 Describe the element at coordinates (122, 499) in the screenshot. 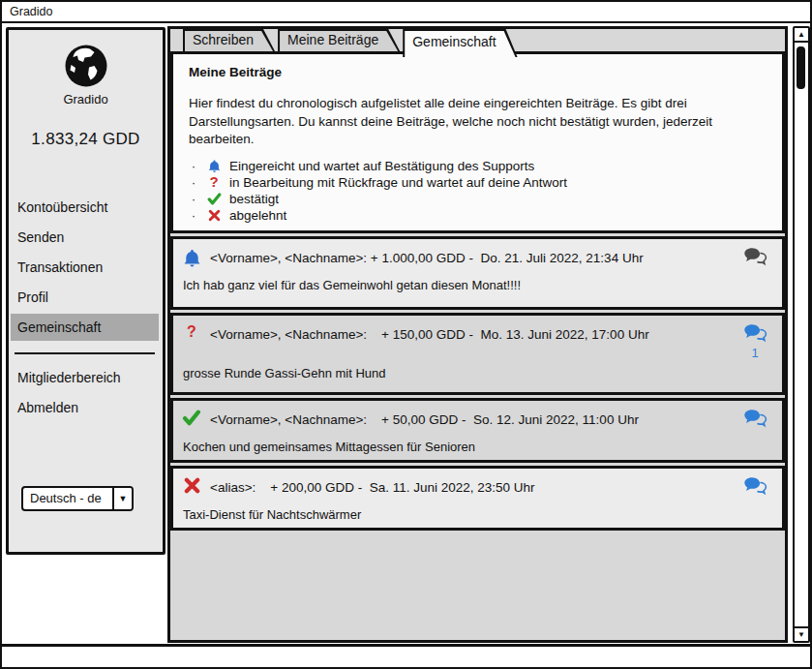

I see `chevron-down-icon: ▼` at that location.